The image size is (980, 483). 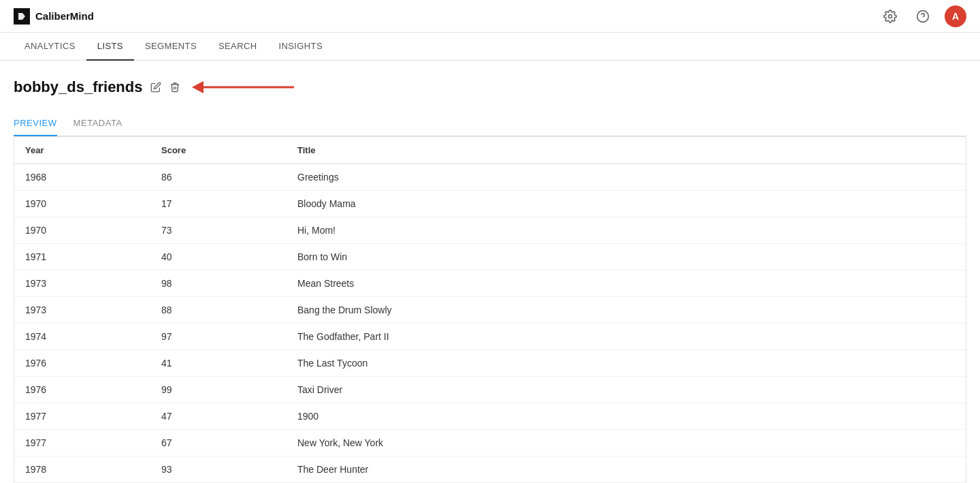 I want to click on page-title: bobby_ds_friends, so click(x=78, y=87).